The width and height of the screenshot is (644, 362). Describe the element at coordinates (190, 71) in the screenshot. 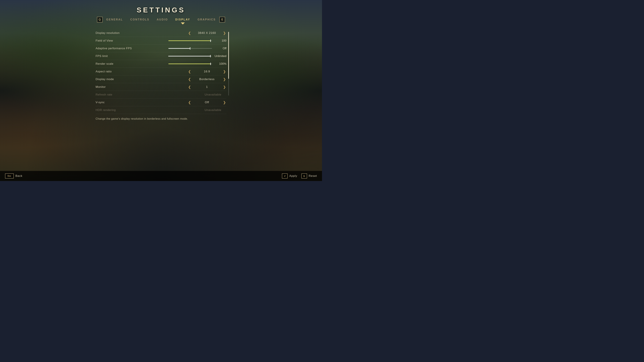

I see `aspect-ratio-prev: ❮` at that location.